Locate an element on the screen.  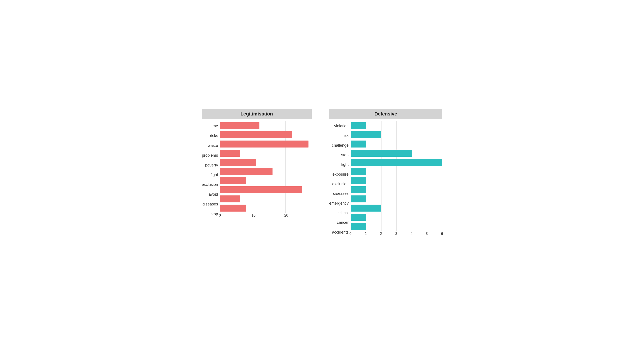
bar-row-accidents is located at coordinates (396, 226).